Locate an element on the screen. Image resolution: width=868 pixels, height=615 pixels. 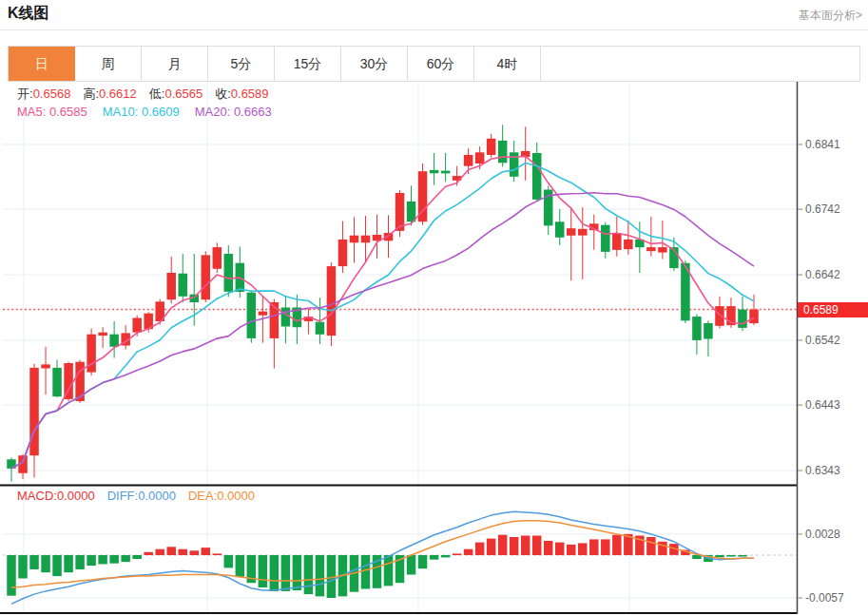
ma-item-1: MA10: 0.6609 is located at coordinates (141, 112).